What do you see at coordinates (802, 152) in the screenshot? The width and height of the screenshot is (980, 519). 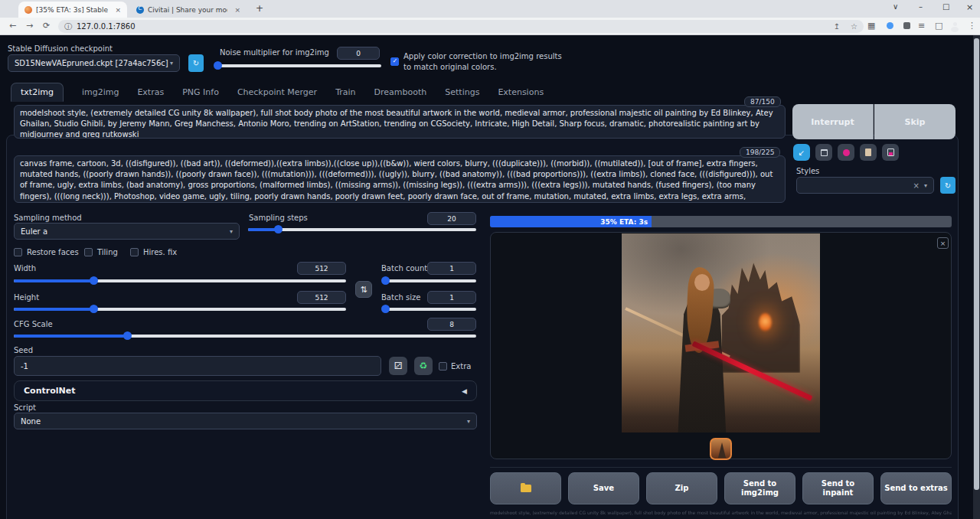 I see `paste-generation-params-button: ↙` at bounding box center [802, 152].